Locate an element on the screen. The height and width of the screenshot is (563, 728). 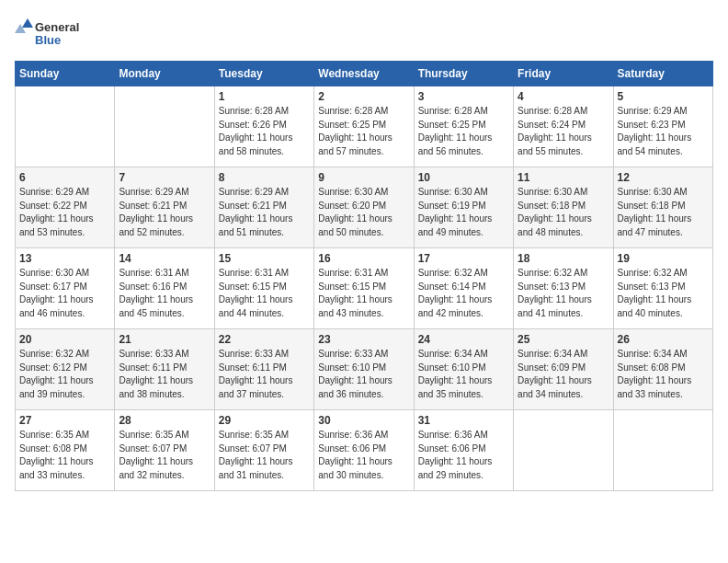
calendar-cell: 21Sunrise: 6:33 AMSunset: 6:11 PMDayligh… is located at coordinates (165, 370).